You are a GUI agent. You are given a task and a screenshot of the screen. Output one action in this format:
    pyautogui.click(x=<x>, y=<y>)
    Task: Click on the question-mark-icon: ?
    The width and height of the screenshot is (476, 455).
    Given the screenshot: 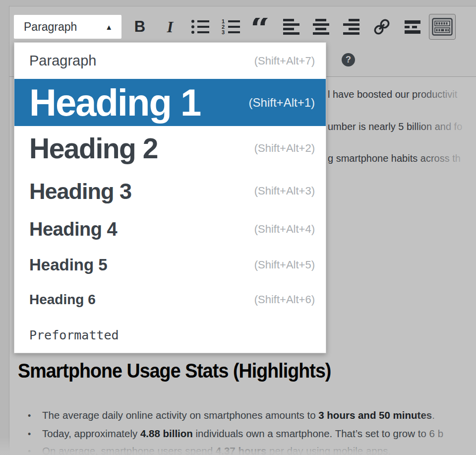 What is the action you would take?
    pyautogui.click(x=348, y=60)
    